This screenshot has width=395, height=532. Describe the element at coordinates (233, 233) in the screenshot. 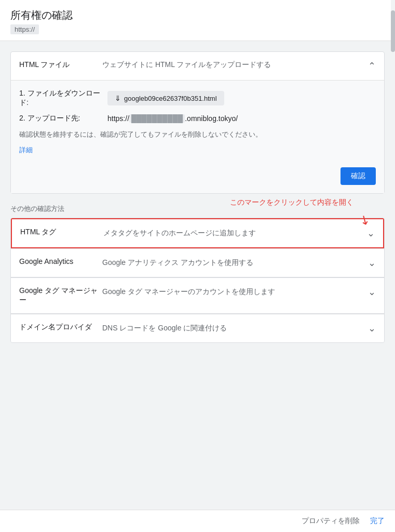

I see `method-desc-html-tag: メタタグをサイトのホームページに追加します` at that location.